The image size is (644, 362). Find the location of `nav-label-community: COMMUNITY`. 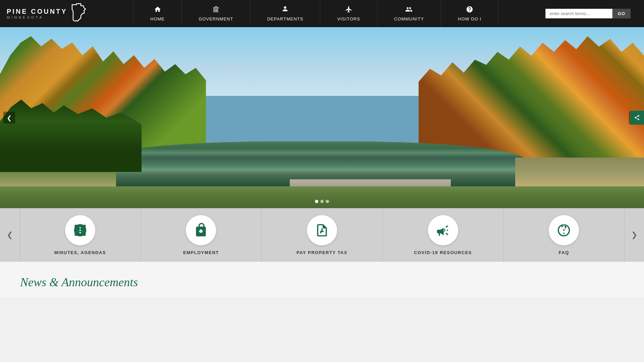

nav-label-community: COMMUNITY is located at coordinates (409, 19).